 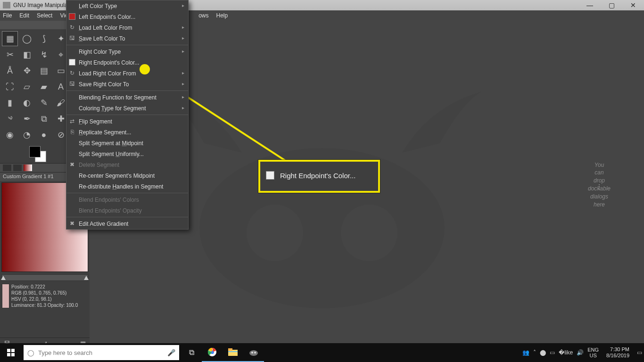 What do you see at coordinates (593, 355) in the screenshot?
I see `tray-locale: US` at bounding box center [593, 355].